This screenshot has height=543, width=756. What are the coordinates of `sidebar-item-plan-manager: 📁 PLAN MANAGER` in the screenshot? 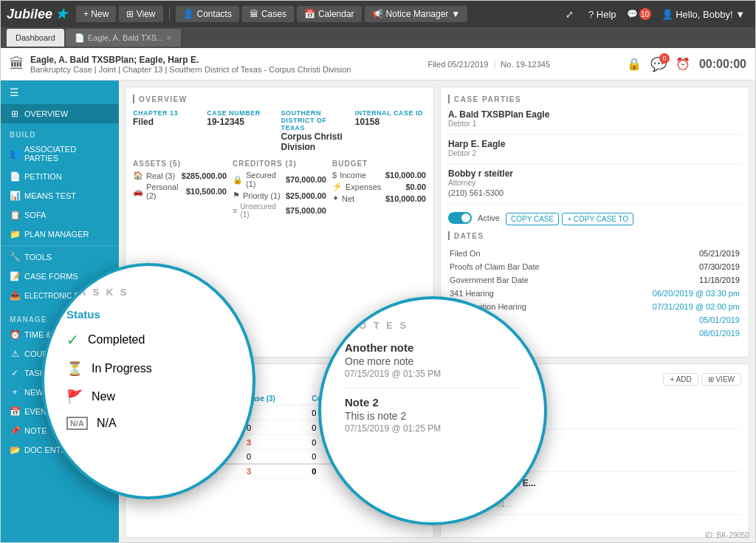 It's located at (60, 234).